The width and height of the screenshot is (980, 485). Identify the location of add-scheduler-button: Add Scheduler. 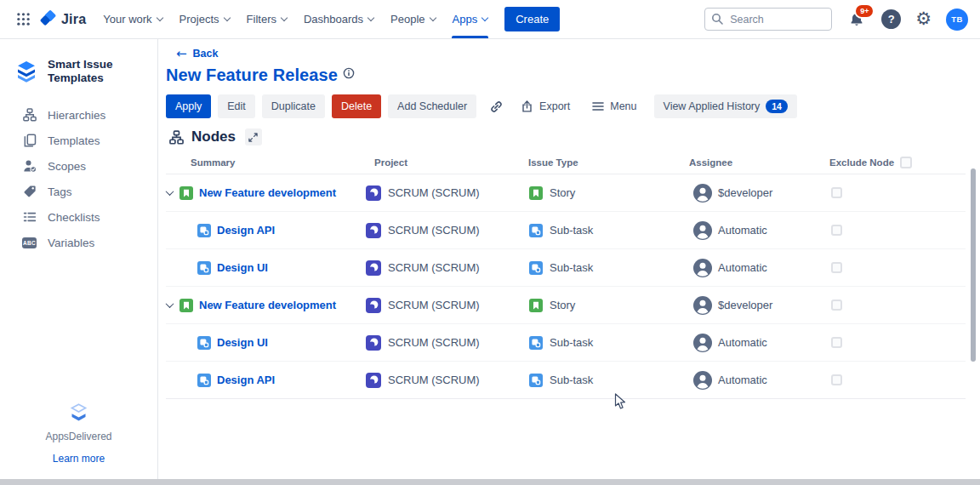
(432, 106).